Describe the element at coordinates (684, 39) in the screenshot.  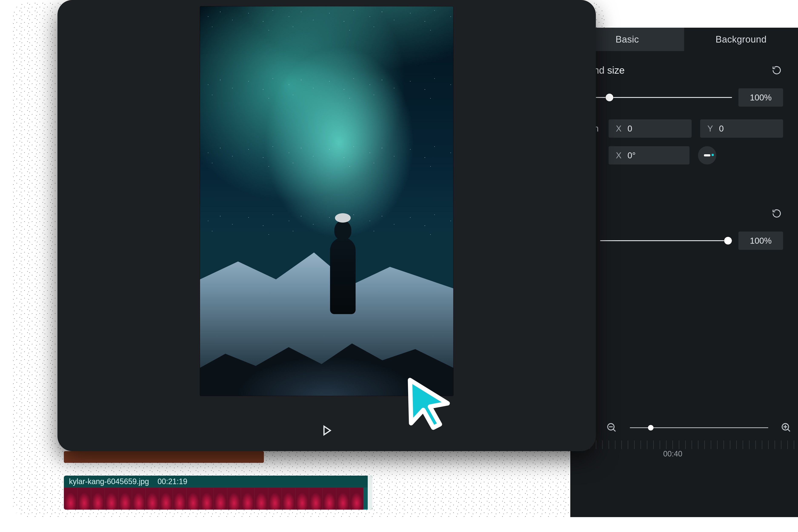
I see `inspector-tabs: Basic Background` at that location.